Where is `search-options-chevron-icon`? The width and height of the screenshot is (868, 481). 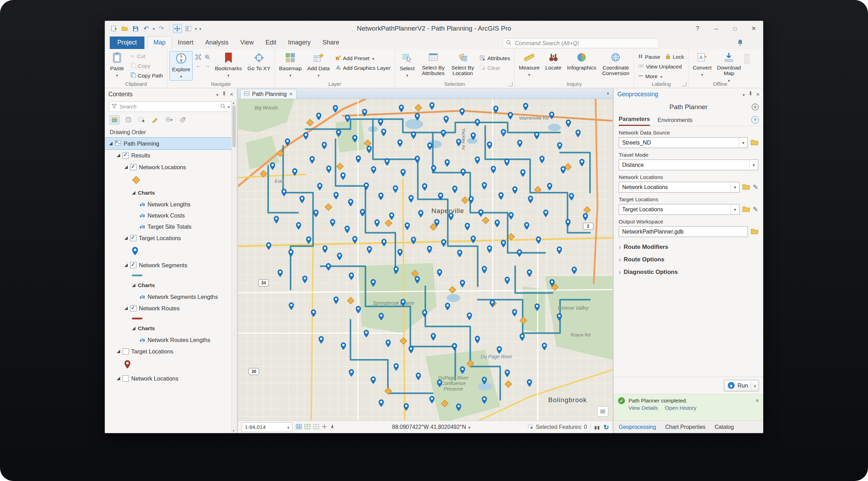
search-options-chevron-icon is located at coordinates (229, 107).